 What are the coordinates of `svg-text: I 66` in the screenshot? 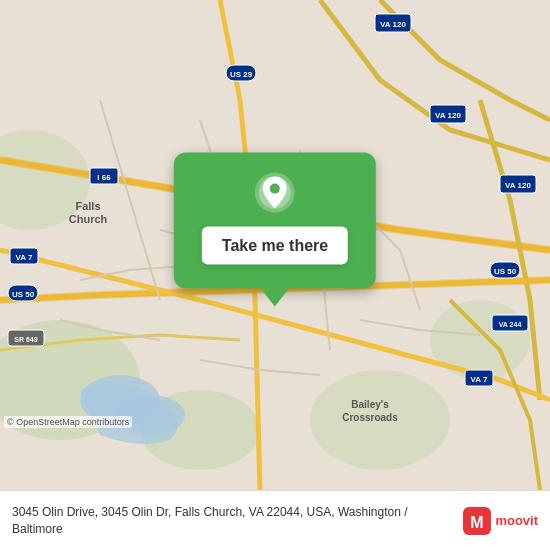 It's located at (104, 178).